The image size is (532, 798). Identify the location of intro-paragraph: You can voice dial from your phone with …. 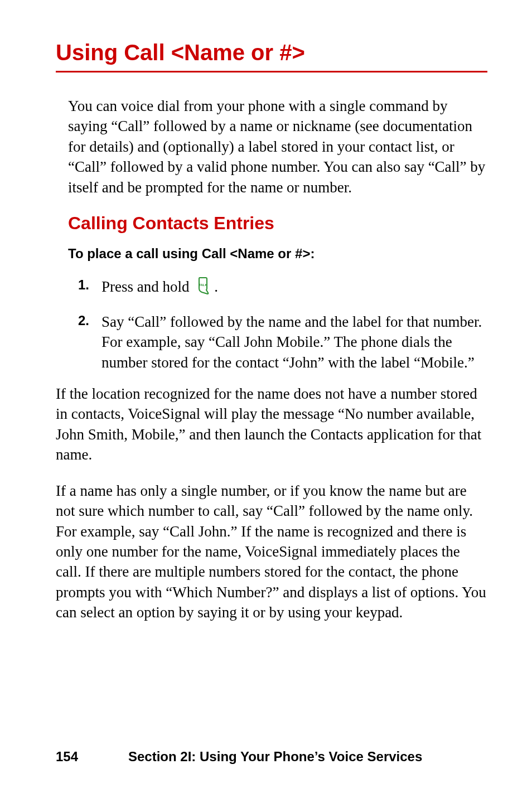
(278, 147).